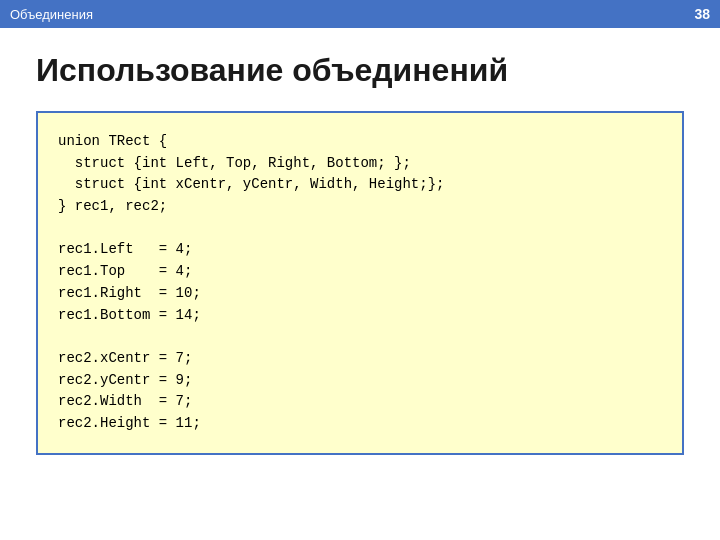 The image size is (720, 540). Describe the element at coordinates (702, 14) in the screenshot. I see `slide-number: 38` at that location.